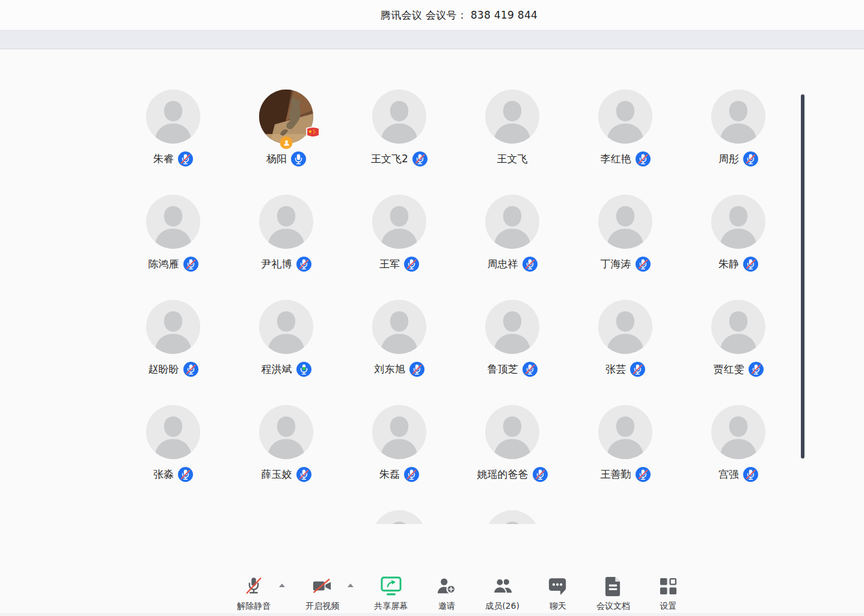 The width and height of the screenshot is (864, 616). What do you see at coordinates (558, 606) in the screenshot?
I see `toolbar-label: 聊天` at bounding box center [558, 606].